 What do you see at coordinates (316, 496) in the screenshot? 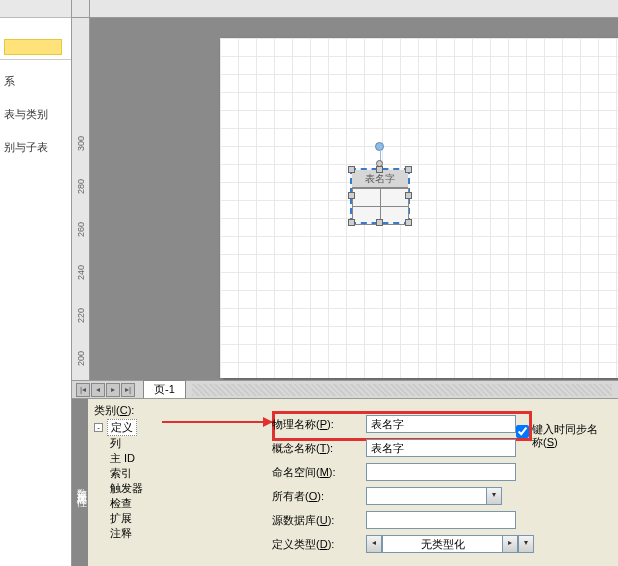
I see `owner-label: 所有者(O):` at bounding box center [316, 496].